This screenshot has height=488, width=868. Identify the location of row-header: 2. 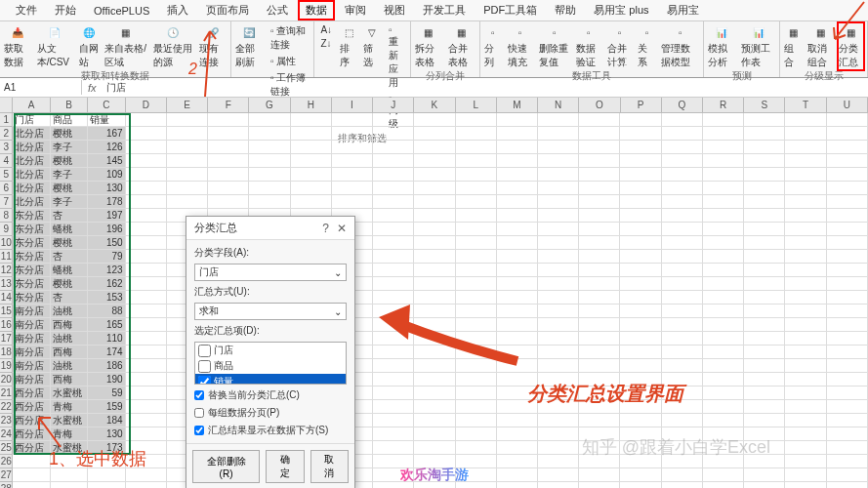
(6, 134).